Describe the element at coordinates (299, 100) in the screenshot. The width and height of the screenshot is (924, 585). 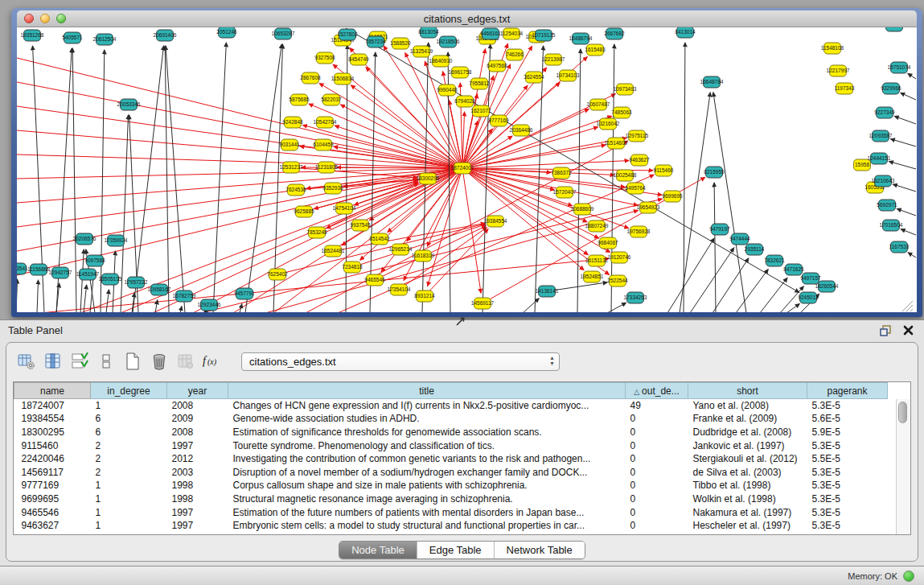
I see `graph-node-label: 5875685` at that location.